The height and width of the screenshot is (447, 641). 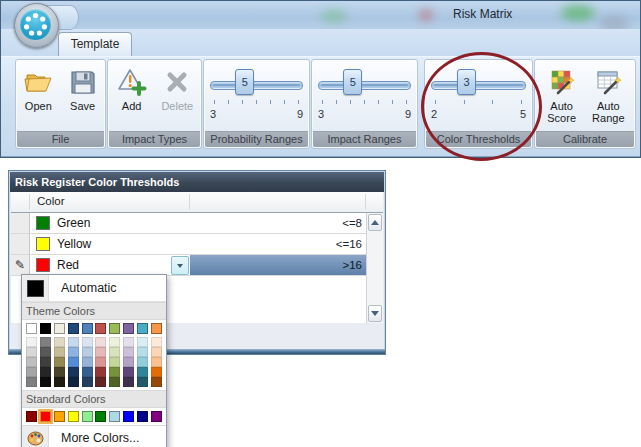 I want to click on color-cell: Red, so click(x=110, y=265).